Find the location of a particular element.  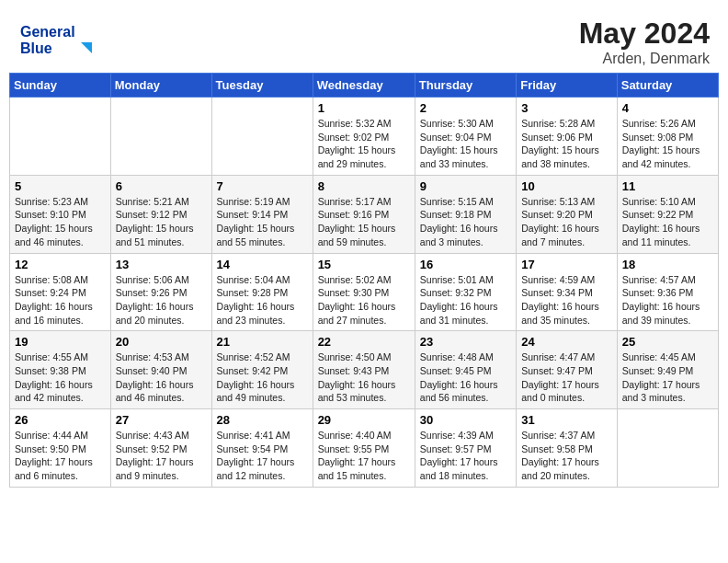

day-info: Sunrise: 5:13 AM Sunset: 9:20 PM Dayligh… is located at coordinates (566, 223).